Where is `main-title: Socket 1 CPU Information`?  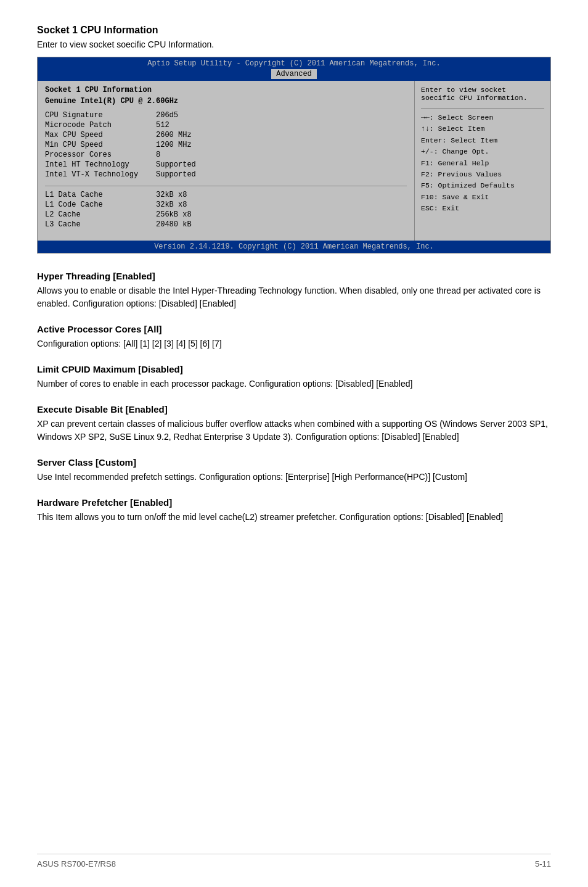 main-title: Socket 1 CPU Information is located at coordinates (294, 30).